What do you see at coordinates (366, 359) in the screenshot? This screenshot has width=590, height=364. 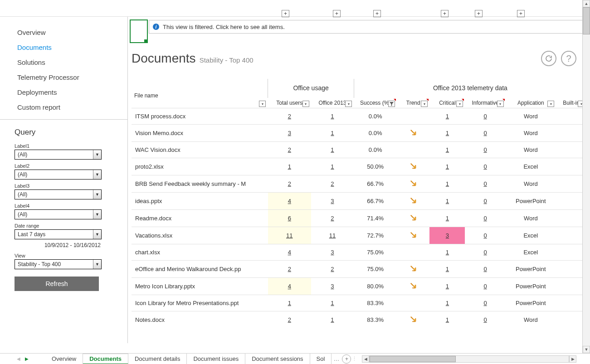 I see `scroll-left-icon: ◀` at bounding box center [366, 359].